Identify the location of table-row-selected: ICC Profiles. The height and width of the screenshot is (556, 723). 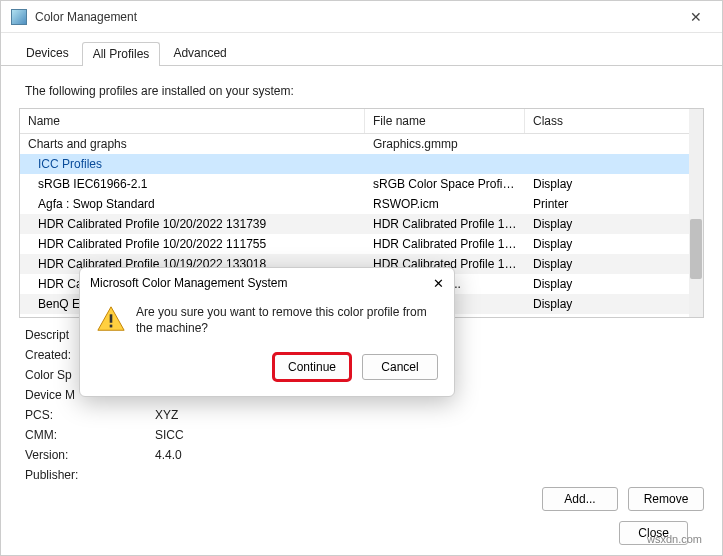
(362, 164).